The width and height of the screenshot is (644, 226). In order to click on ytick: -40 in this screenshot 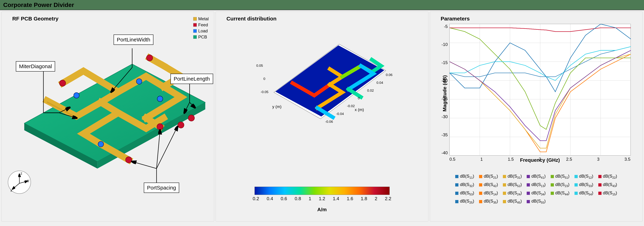, I will do `click(443, 153)`.